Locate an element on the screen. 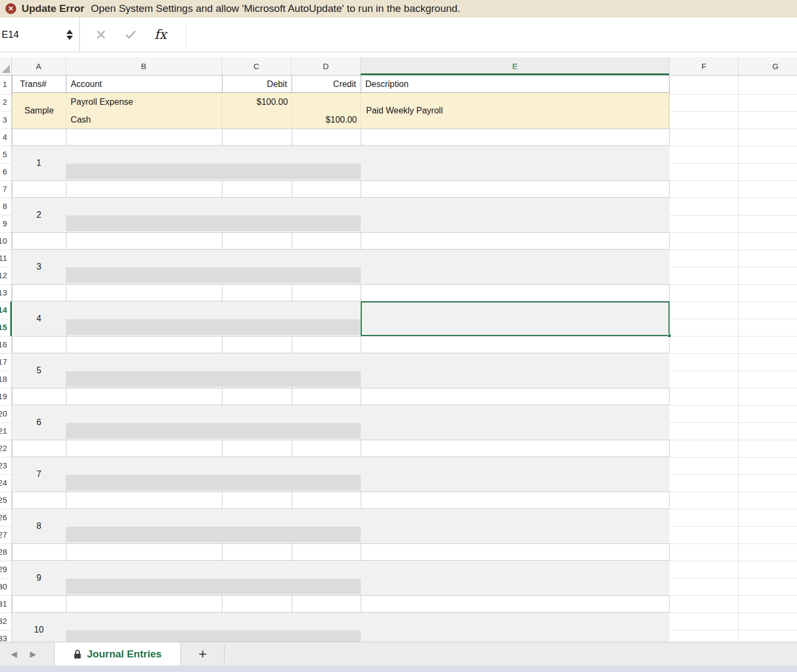  header-cell-account: Account is located at coordinates (145, 84).